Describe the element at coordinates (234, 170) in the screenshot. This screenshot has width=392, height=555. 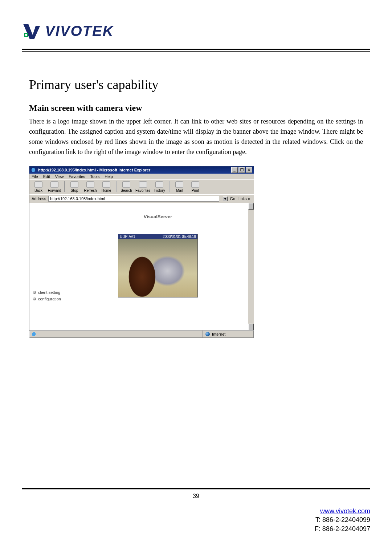
I see `minimize-button: _` at that location.